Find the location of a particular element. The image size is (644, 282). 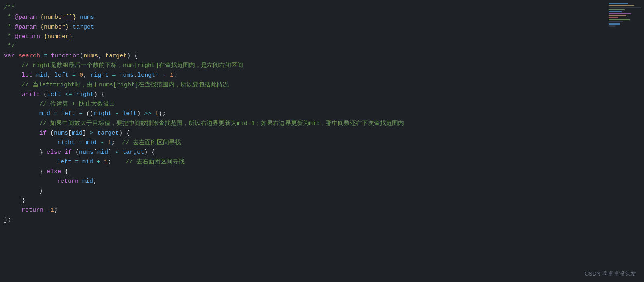

comment-line-11: // 位运算 + 防止大数溢出 is located at coordinates (77, 104).